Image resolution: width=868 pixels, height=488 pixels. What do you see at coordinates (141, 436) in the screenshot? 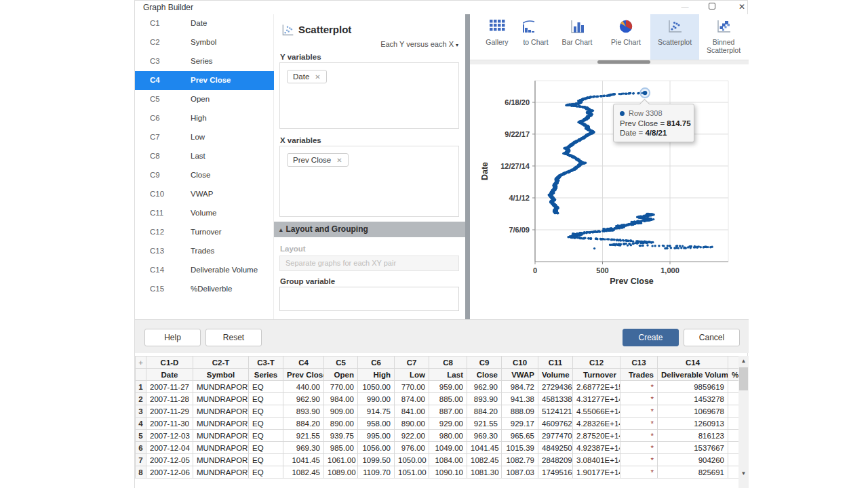
I see `worksheet-cell: 5` at bounding box center [141, 436].